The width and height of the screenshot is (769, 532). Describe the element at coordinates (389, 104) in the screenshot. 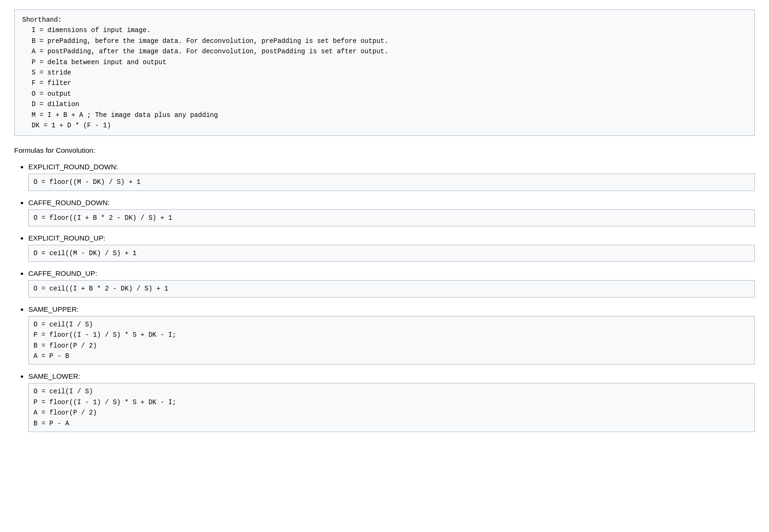

I see `shorthand-line: D = dilation` at that location.